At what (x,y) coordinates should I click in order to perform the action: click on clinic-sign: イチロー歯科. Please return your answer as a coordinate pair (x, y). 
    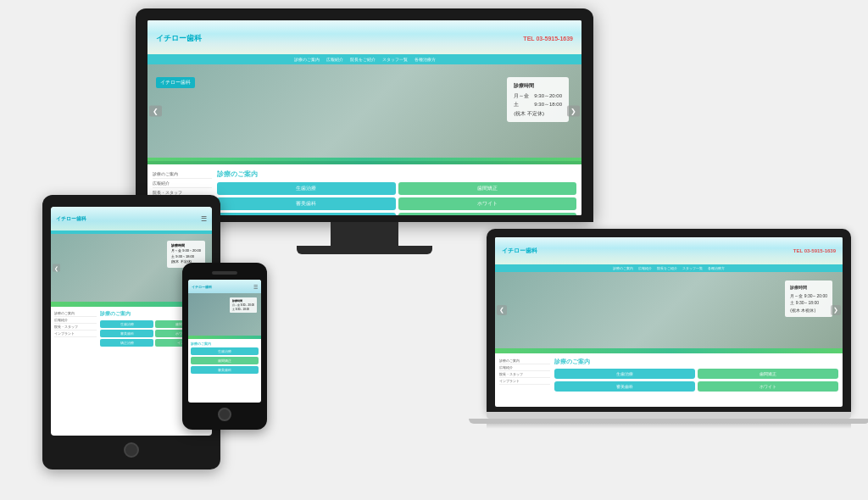
    Looking at the image, I should click on (175, 83).